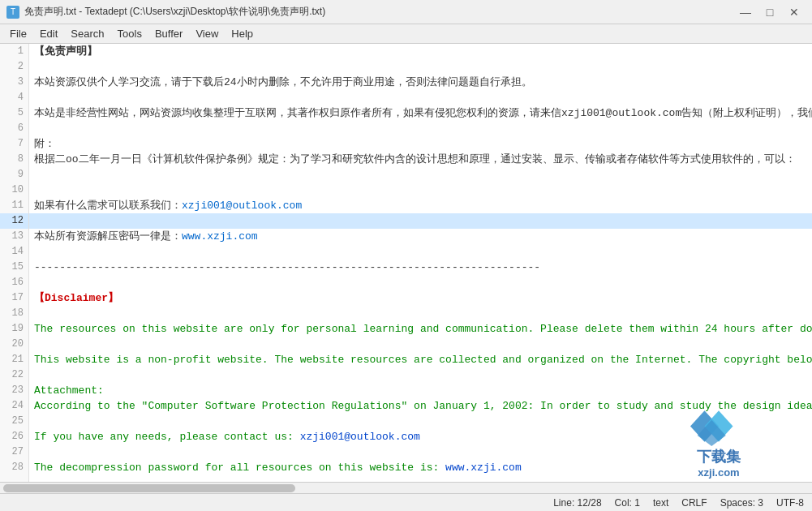  Describe the element at coordinates (15, 251) in the screenshot. I see `line-number-14: 14` at that location.